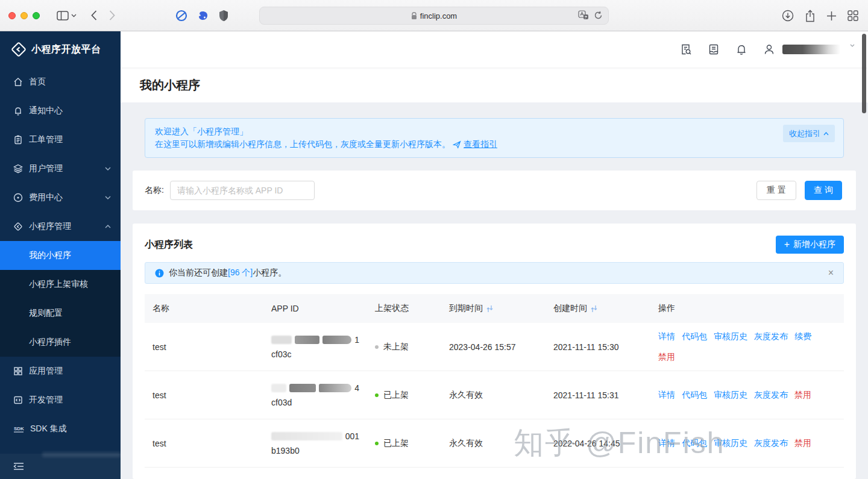 The width and height of the screenshot is (868, 479). What do you see at coordinates (493, 347) in the screenshot?
I see `expire-time: 2023-04-26 15:57` at bounding box center [493, 347].